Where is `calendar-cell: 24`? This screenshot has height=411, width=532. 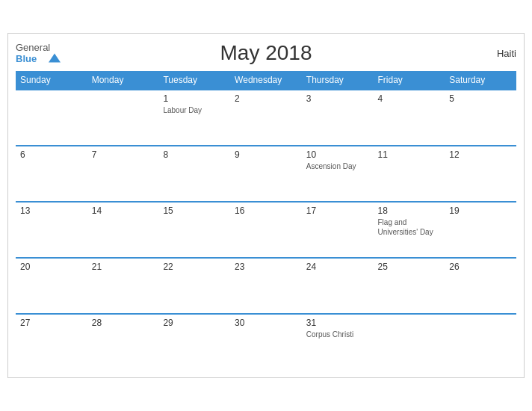 calendar-cell: 24 is located at coordinates (338, 285).